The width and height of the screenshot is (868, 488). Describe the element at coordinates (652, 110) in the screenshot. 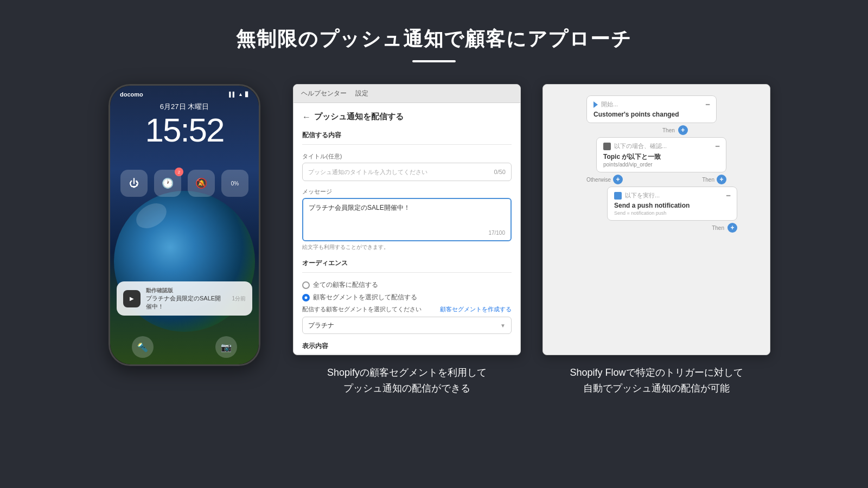

I see `flow-start-node: 開始... ━ Customer's points changed` at that location.